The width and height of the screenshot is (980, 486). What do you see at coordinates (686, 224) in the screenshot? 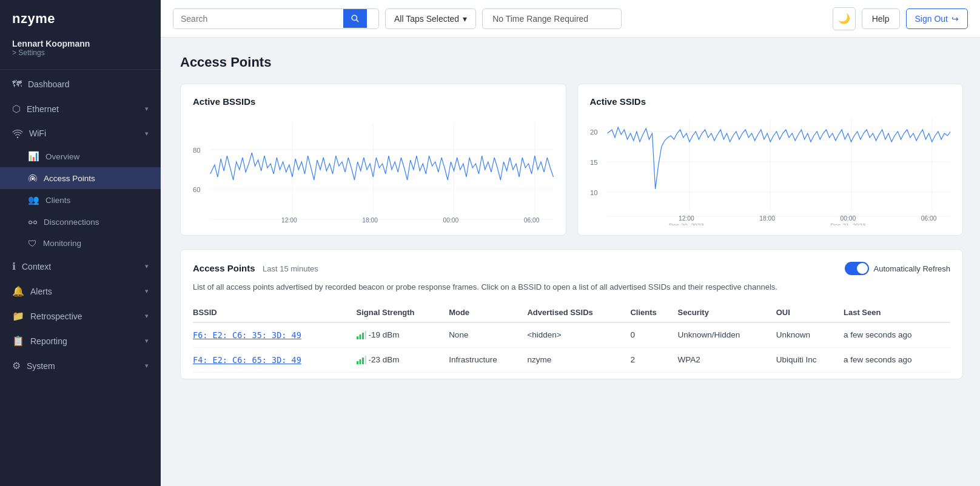
I see `svg-text: Dec 20, 2023` at bounding box center [686, 224].